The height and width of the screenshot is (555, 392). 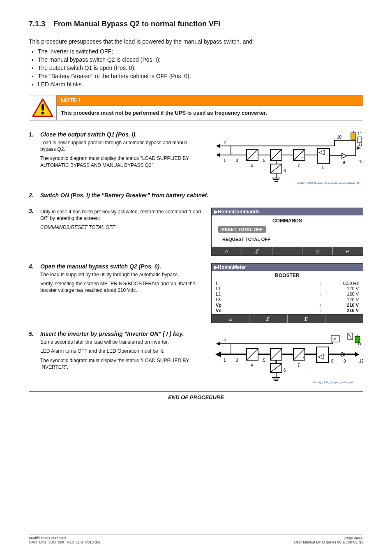 I want to click on step-number: 5., so click(x=35, y=334).